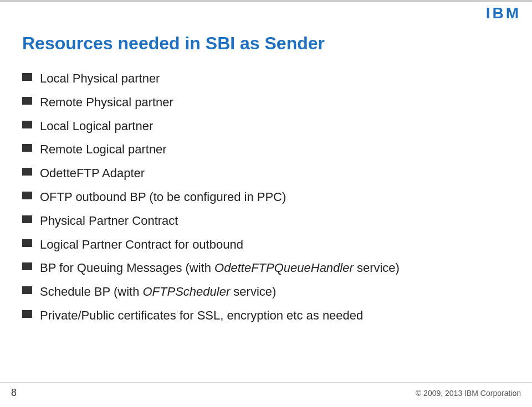  I want to click on bullet-text: Local Logical partner, so click(275, 126).